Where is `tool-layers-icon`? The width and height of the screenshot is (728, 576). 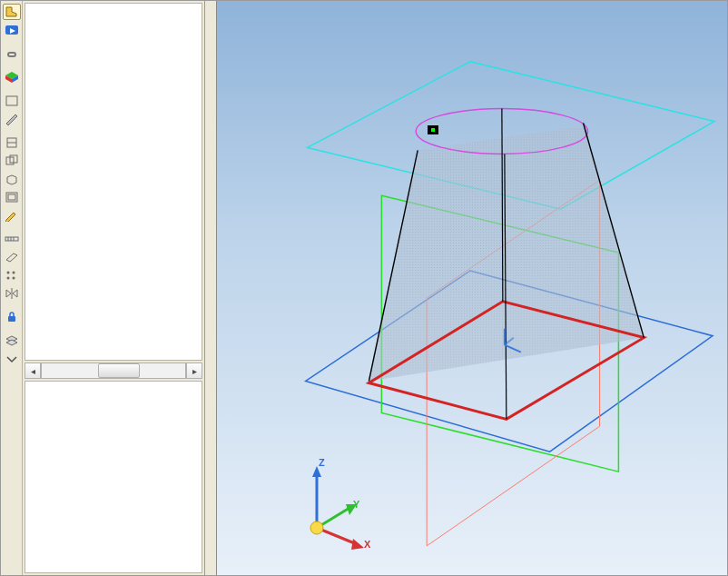
tool-layers-icon is located at coordinates (12, 341).